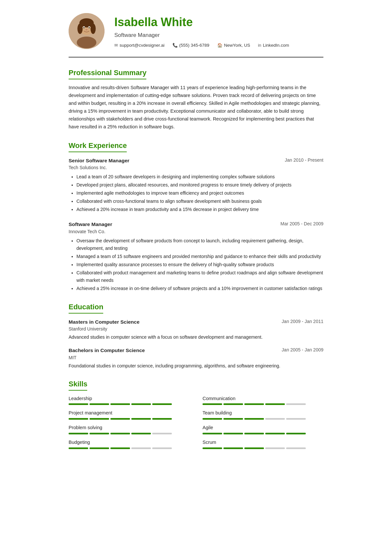  I want to click on job-bullet: Collaborated with product management and…, so click(200, 277).